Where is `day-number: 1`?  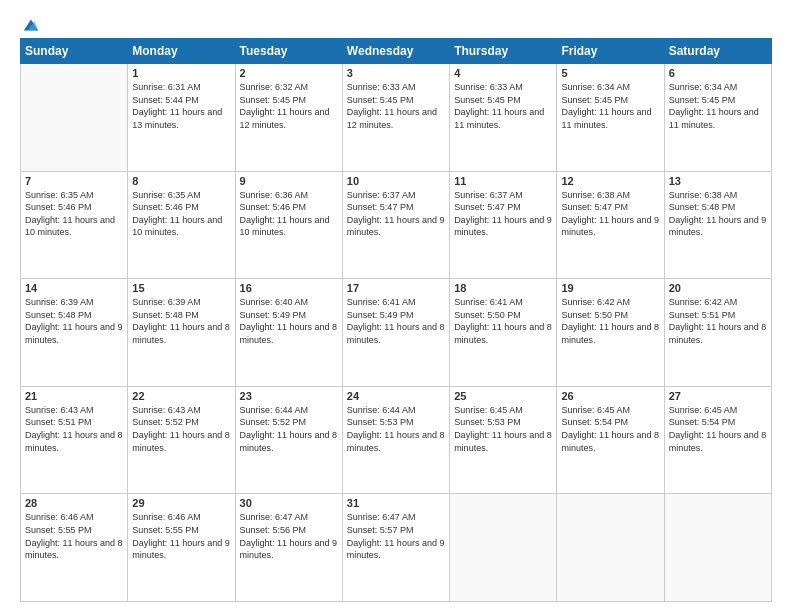 day-number: 1 is located at coordinates (181, 73).